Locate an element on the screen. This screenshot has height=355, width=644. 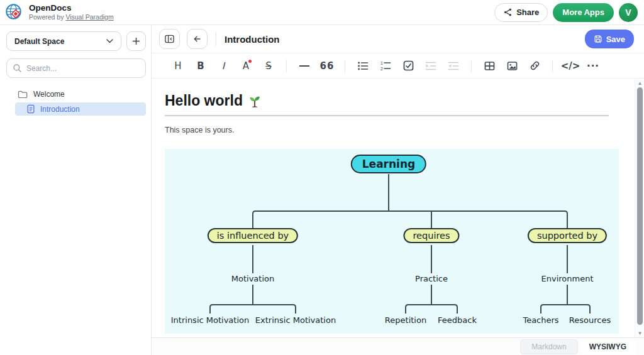
add-space-button is located at coordinates (136, 41).